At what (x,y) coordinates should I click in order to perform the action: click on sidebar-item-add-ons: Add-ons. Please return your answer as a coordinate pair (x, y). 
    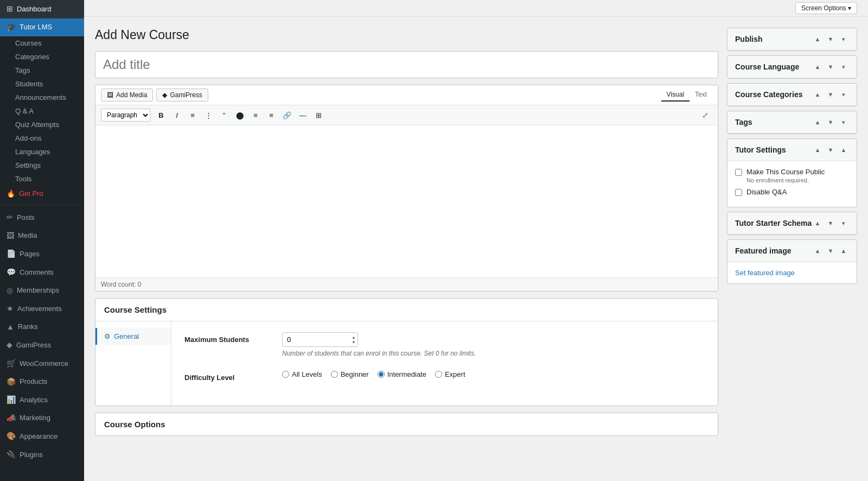
    Looking at the image, I should click on (42, 138).